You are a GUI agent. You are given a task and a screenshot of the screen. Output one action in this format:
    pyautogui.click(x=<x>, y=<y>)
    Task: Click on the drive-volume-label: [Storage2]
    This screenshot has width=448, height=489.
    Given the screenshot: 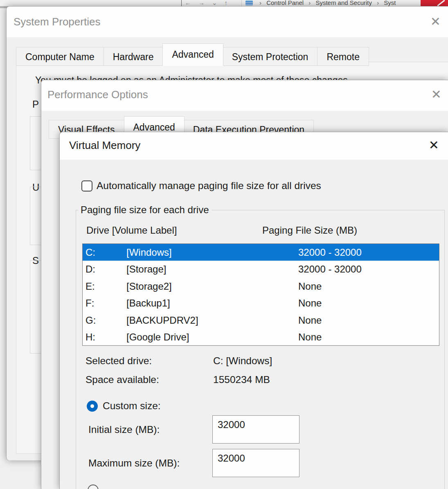 What is the action you would take?
    pyautogui.click(x=212, y=286)
    